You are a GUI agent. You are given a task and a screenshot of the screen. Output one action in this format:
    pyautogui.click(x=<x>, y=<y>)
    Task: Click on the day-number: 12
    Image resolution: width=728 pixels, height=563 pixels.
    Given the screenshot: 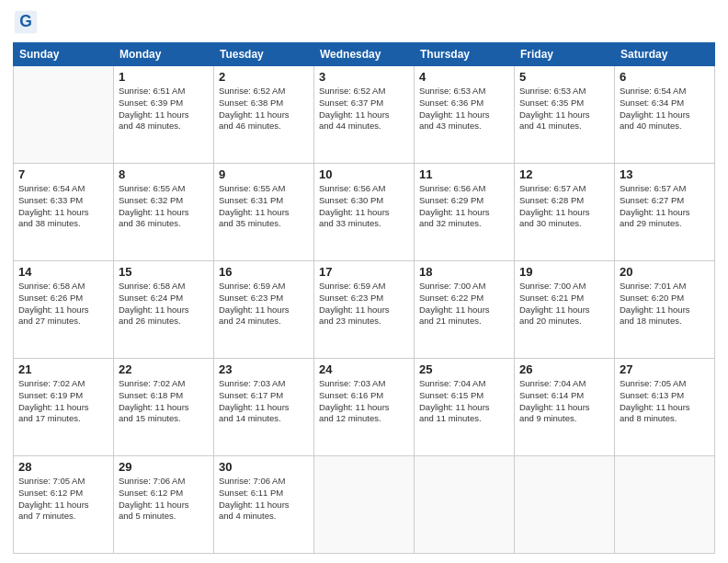 What is the action you would take?
    pyautogui.click(x=564, y=175)
    